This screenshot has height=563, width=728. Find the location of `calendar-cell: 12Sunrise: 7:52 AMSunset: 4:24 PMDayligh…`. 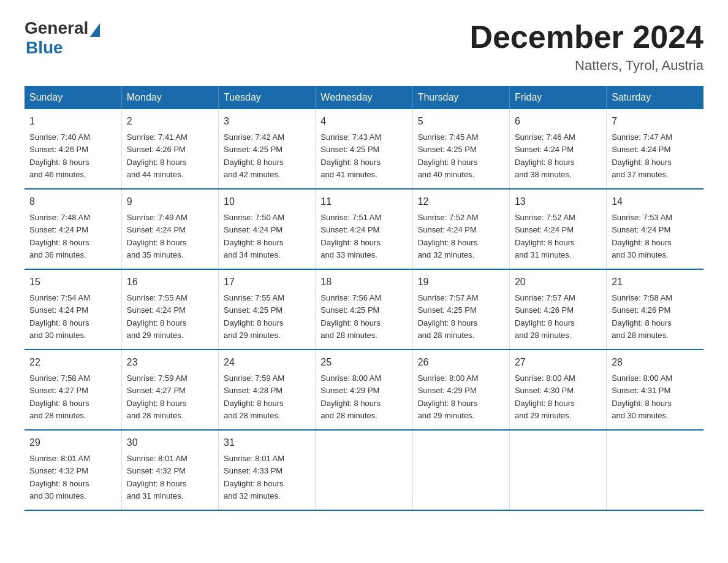

calendar-cell: 12Sunrise: 7:52 AMSunset: 4:24 PMDayligh… is located at coordinates (461, 229).